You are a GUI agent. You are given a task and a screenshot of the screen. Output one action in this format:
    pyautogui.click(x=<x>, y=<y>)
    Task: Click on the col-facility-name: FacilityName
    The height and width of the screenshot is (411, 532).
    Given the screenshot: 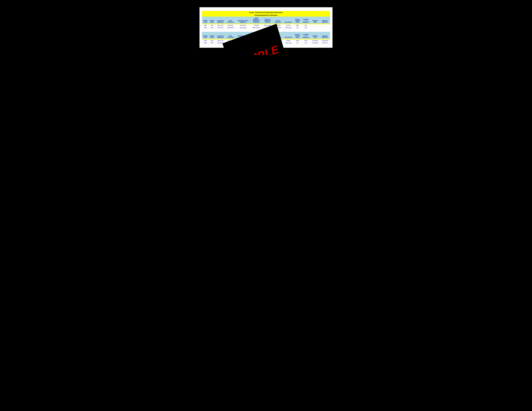 What is the action you would take?
    pyautogui.click(x=212, y=20)
    